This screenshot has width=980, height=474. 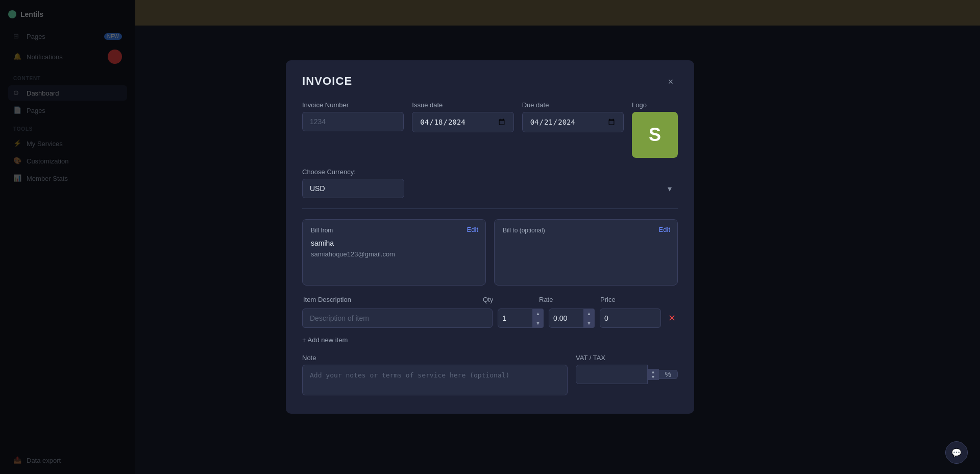 I want to click on modal-header: INVOICE ×, so click(x=490, y=82).